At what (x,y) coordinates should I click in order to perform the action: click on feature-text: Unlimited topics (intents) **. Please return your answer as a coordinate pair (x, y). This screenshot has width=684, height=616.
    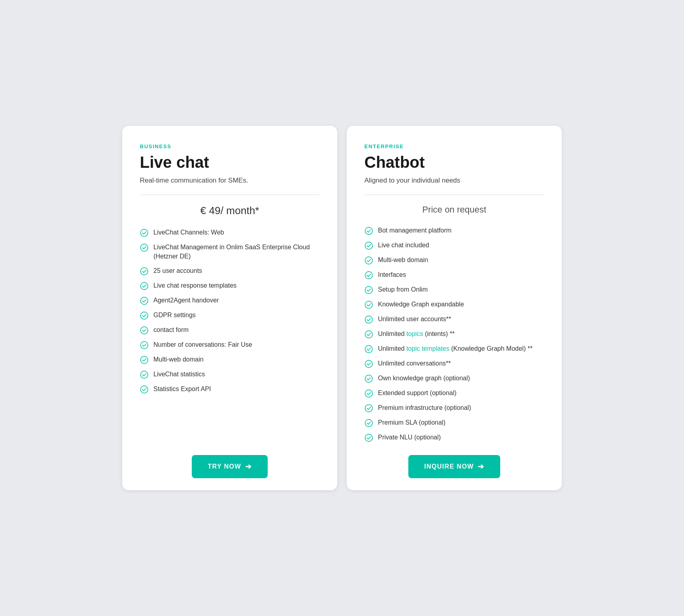
    Looking at the image, I should click on (461, 334).